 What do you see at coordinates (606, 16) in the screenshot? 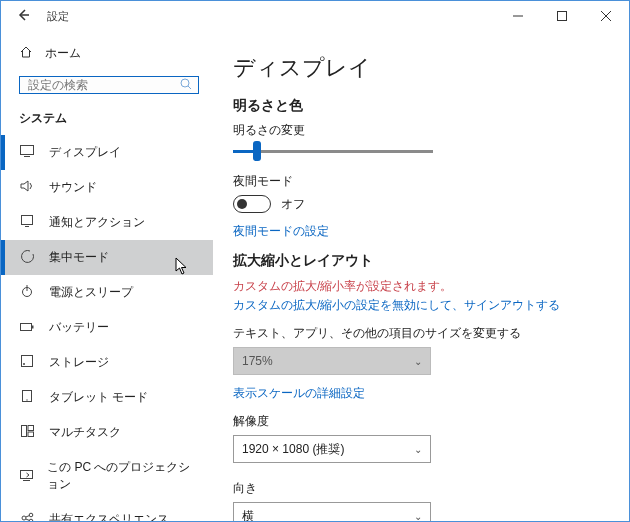
I see `close-icon` at bounding box center [606, 16].